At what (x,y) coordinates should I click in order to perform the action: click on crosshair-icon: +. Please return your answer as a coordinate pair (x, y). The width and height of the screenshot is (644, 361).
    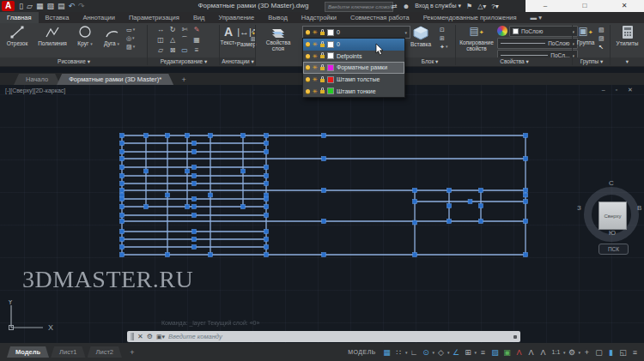
    Looking at the image, I should click on (587, 352).